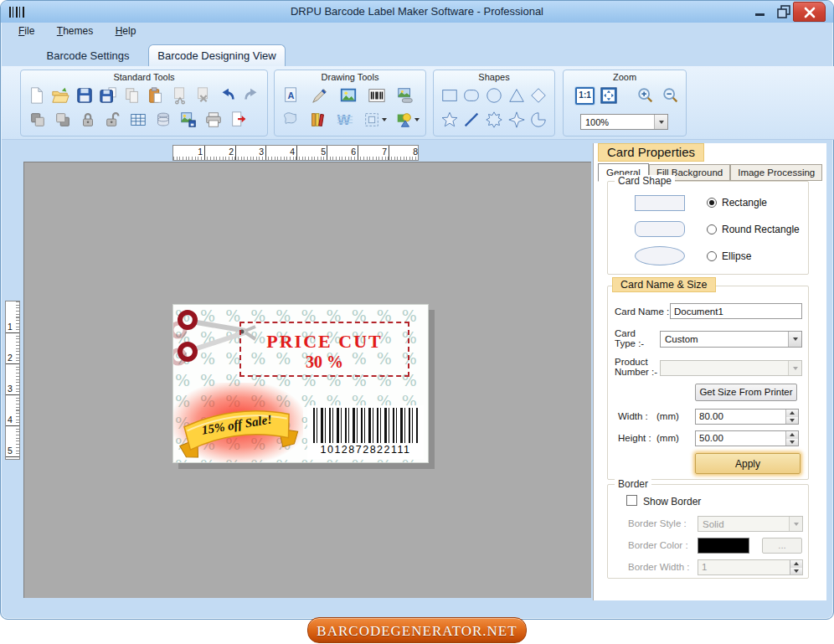 This screenshot has width=834, height=644. I want to click on height-up-icon, so click(792, 435).